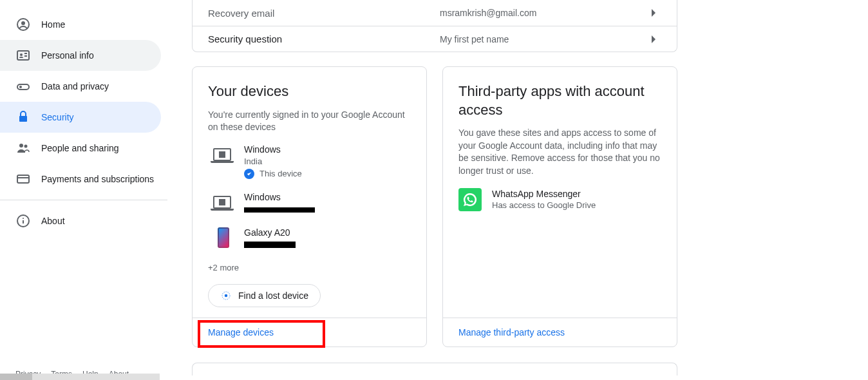 This screenshot has width=868, height=380. Describe the element at coordinates (543, 39) in the screenshot. I see `row-value: My first pet name` at that location.